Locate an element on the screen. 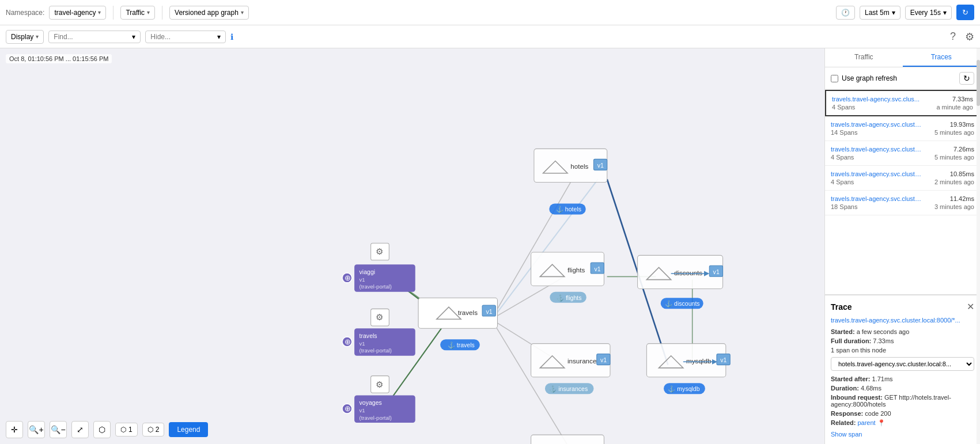  trace-detail-close-button: ✕ is located at coordinates (970, 306).